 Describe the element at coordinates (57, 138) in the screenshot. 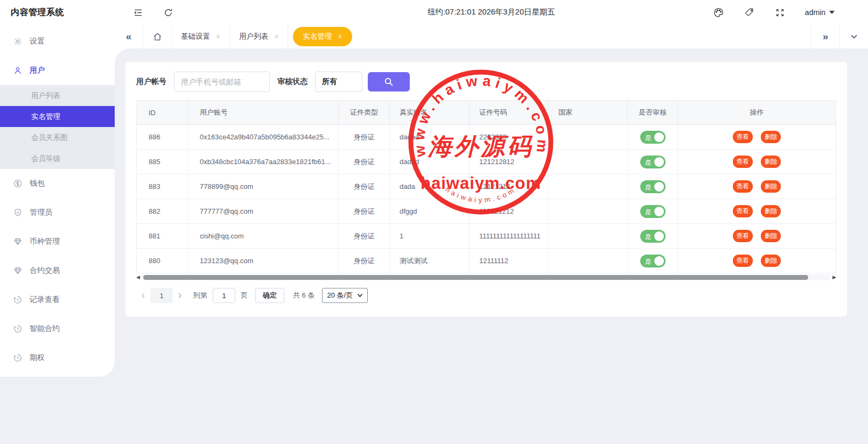

I see `submenu-item-member-graph: 会员关系图` at that location.